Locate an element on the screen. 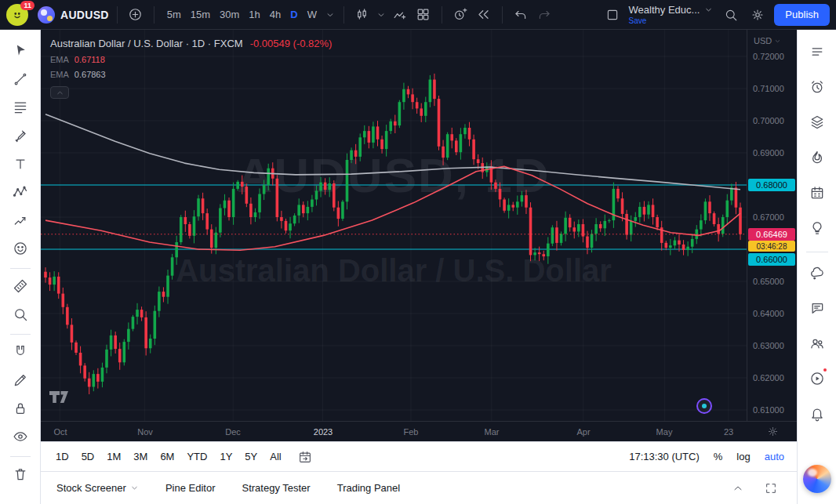  range-1m-button: 1M is located at coordinates (114, 456).